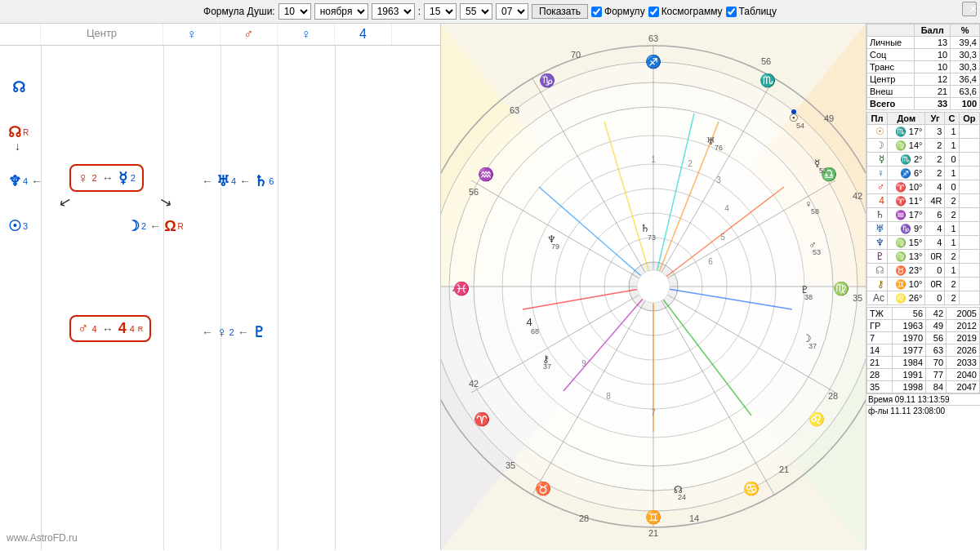 The height and width of the screenshot is (551, 980). What do you see at coordinates (192, 34) in the screenshot?
I see `col-h2: ♀` at bounding box center [192, 34].